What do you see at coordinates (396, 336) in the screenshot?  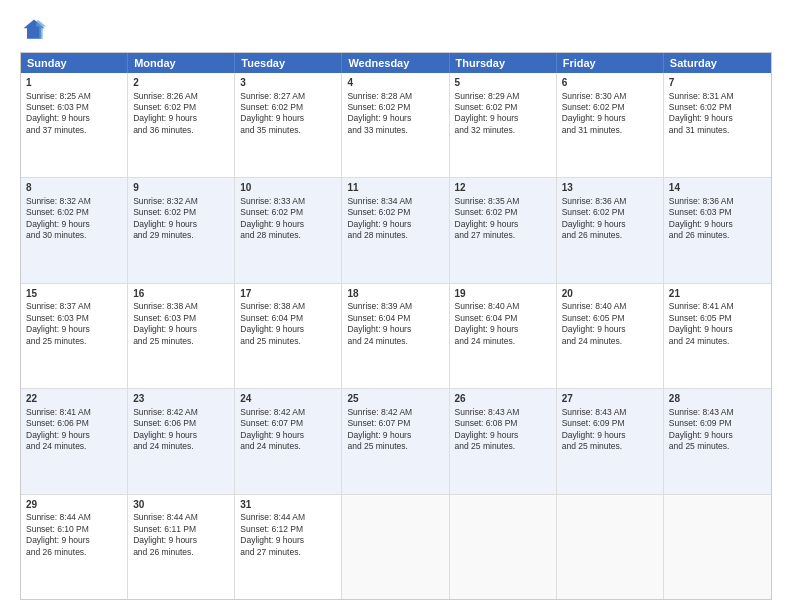 I see `day-cell-18: 18Sunrise: 8:39 AMSunset: 6:04 PMDayligh…` at bounding box center [396, 336].